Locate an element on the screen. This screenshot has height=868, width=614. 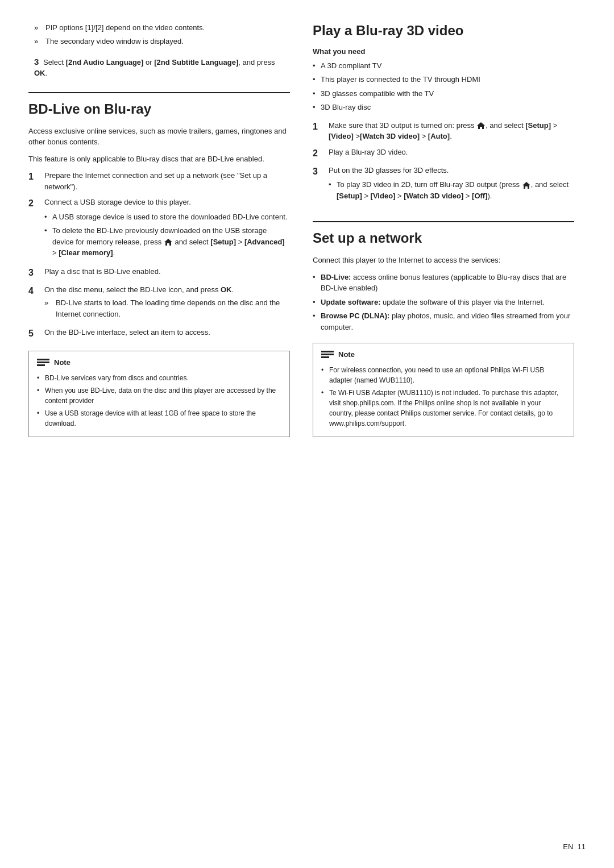
footer-lang: EN is located at coordinates (568, 847).